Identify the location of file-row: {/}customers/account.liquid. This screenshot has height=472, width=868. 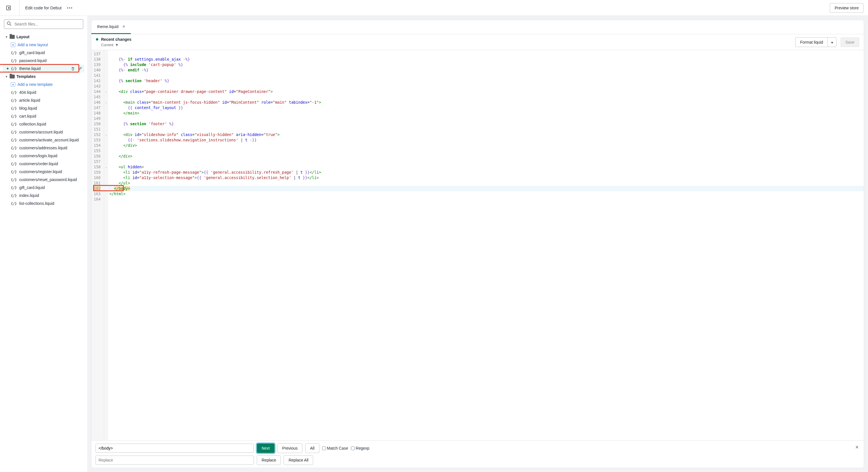
(43, 132).